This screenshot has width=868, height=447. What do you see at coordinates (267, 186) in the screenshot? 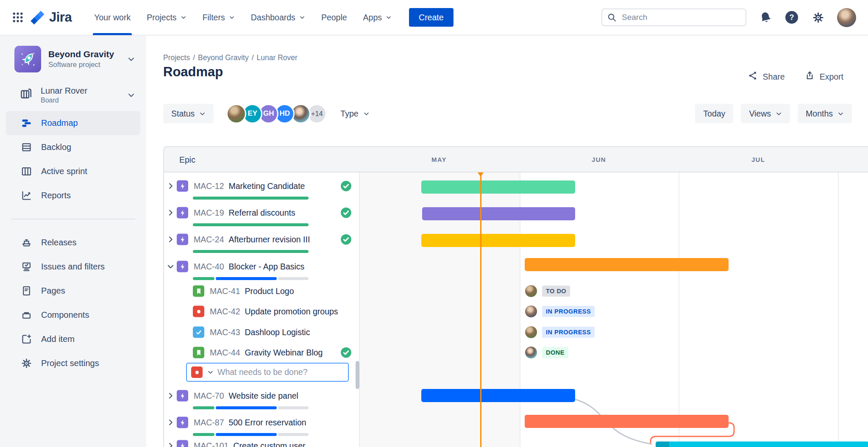
I see `issue-name: Marketing Candidate` at bounding box center [267, 186].